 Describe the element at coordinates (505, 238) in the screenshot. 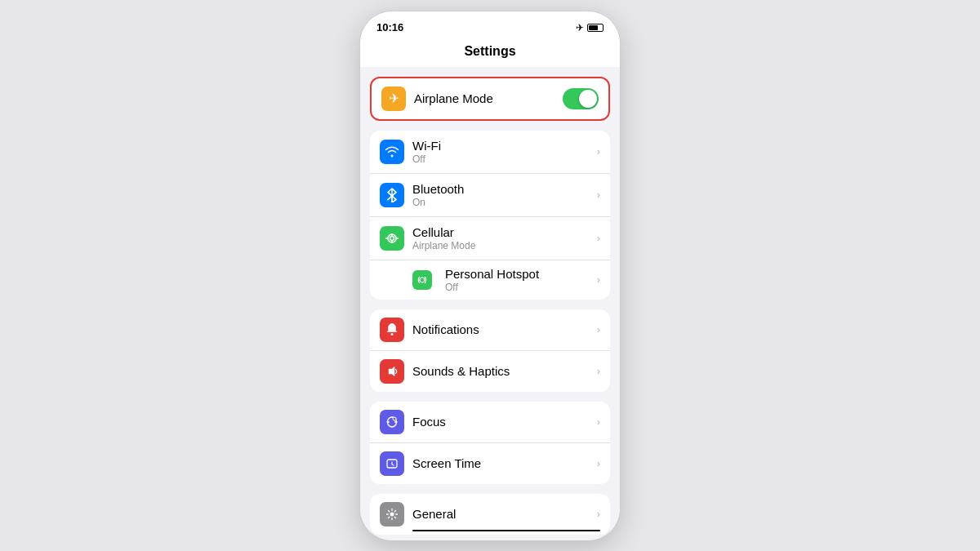

I see `cellular-content: Cellular Airplane Mode` at that location.